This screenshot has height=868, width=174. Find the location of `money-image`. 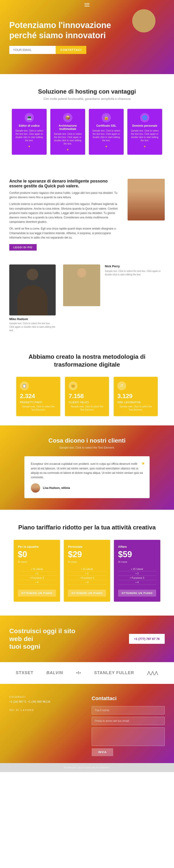

money-image is located at coordinates (146, 199).